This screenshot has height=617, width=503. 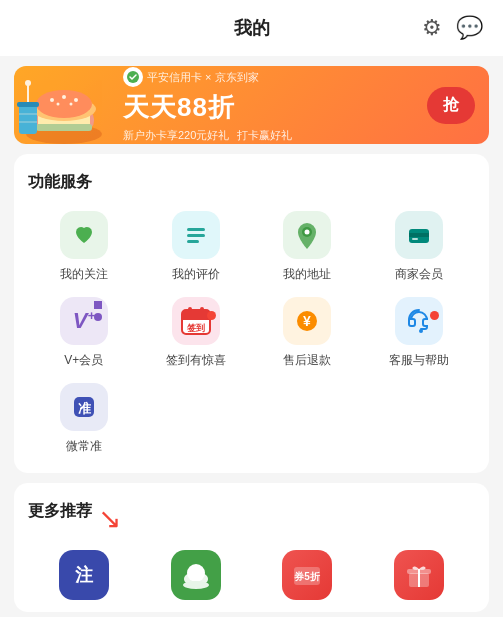 What do you see at coordinates (451, 106) in the screenshot?
I see `banner-grab-button: 抢` at bounding box center [451, 106].